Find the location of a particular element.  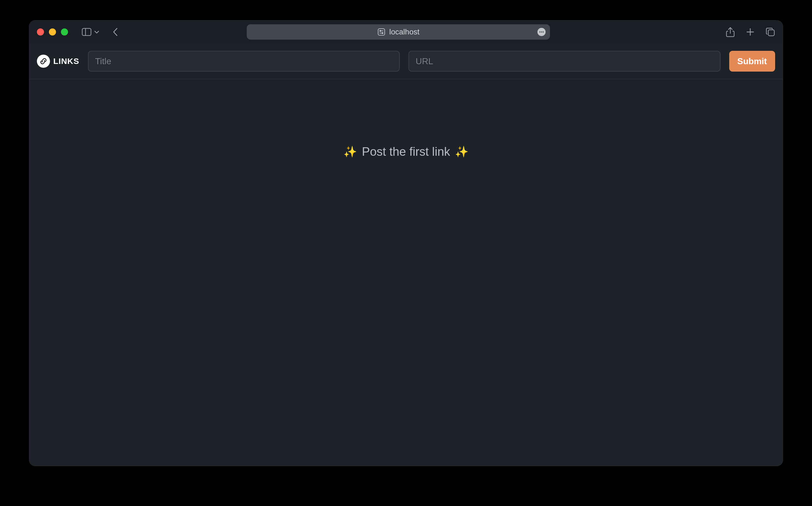

empty-state-text: Post the first link is located at coordinates (406, 152).